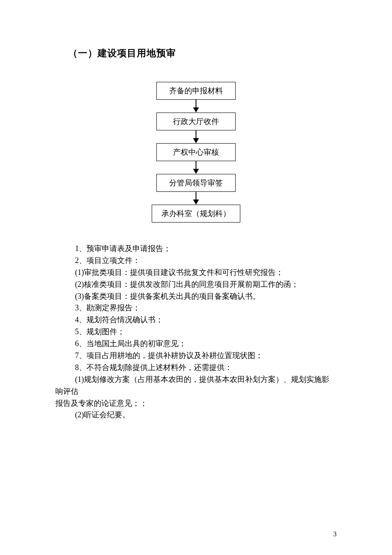  Describe the element at coordinates (206, 368) in the screenshot. I see `list-item: 8、不符合规划除提供上述材料外，还需提供：` at that location.